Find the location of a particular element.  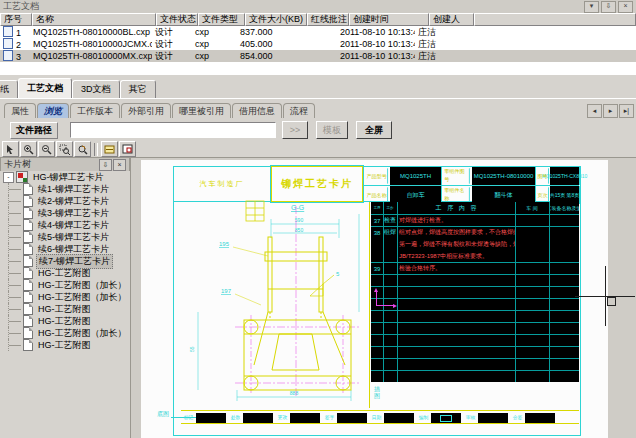

viewer-toolbar is located at coordinates (69, 149).